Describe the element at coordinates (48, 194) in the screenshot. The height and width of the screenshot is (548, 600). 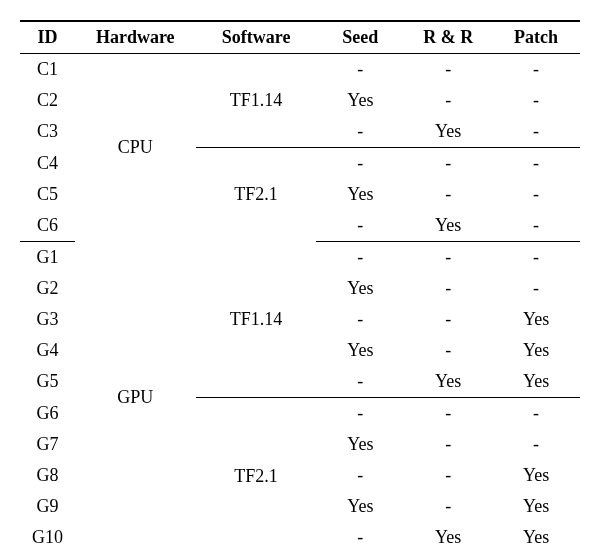
I see `cell-id: C5` at that location.